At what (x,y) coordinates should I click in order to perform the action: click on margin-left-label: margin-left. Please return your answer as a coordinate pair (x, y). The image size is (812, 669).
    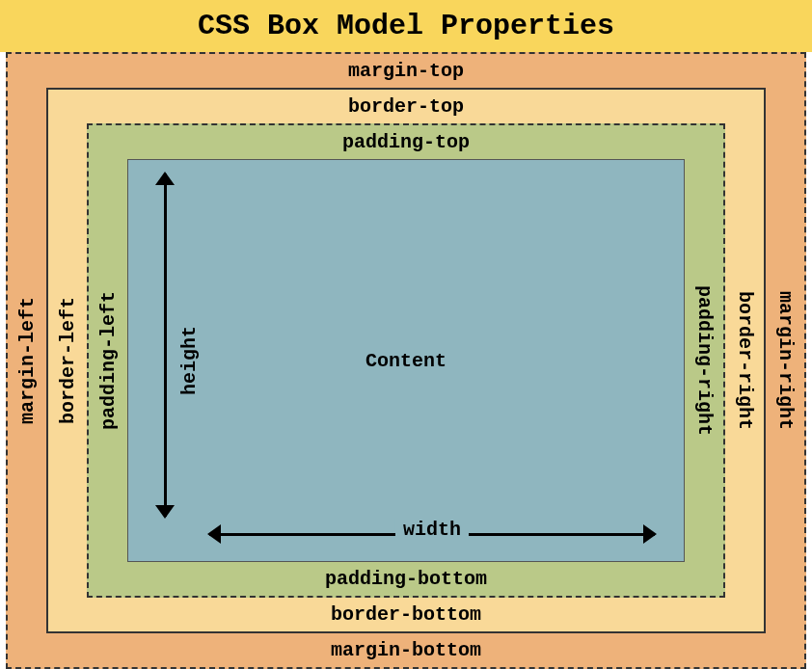
    Looking at the image, I should click on (27, 361).